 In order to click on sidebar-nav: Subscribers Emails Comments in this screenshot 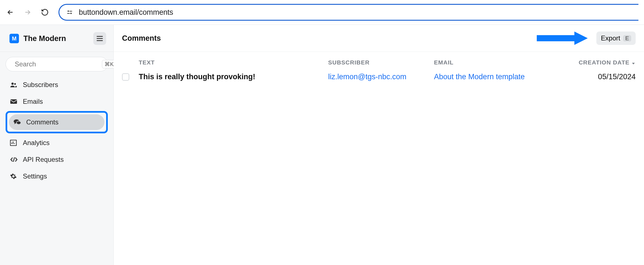, I will do `click(57, 131)`.